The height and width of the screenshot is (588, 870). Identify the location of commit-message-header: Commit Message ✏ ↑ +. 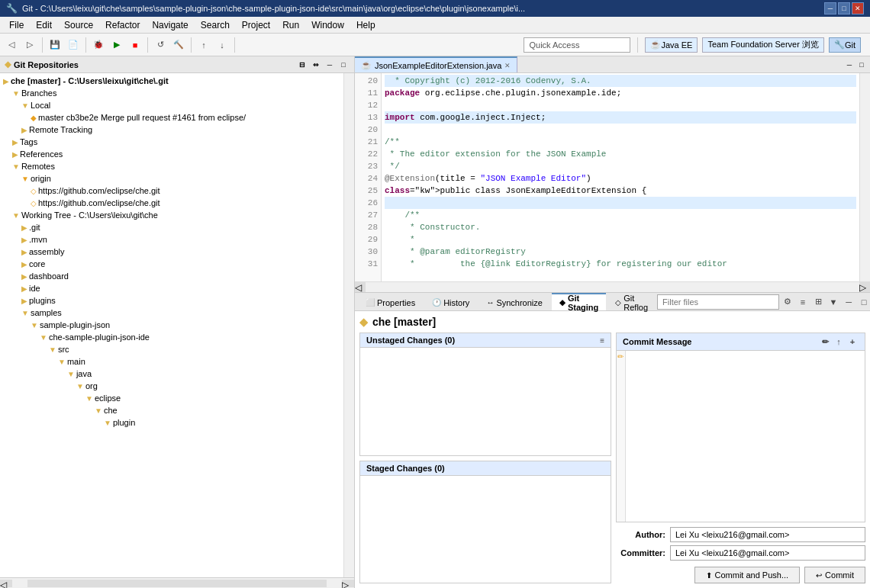
(740, 342).